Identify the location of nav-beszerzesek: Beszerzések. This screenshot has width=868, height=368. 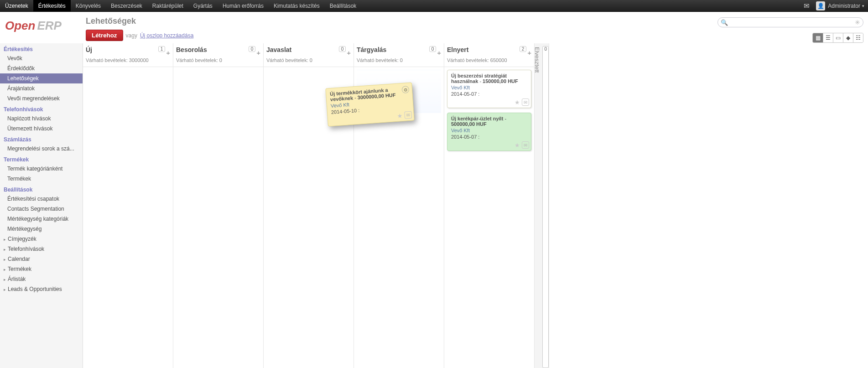
(127, 5).